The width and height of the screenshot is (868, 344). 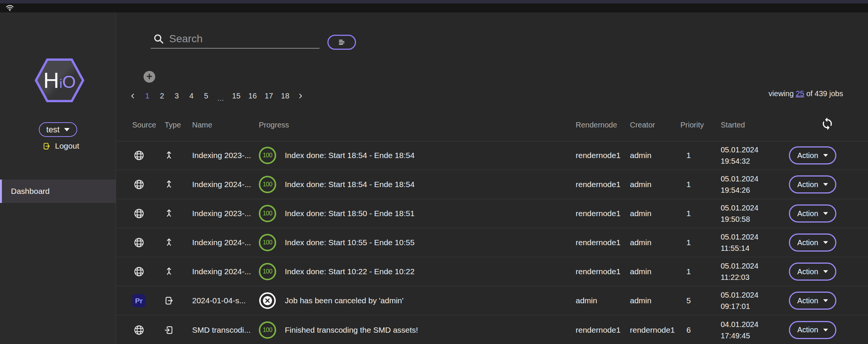 What do you see at coordinates (191, 96) in the screenshot?
I see `page-button: 4` at bounding box center [191, 96].